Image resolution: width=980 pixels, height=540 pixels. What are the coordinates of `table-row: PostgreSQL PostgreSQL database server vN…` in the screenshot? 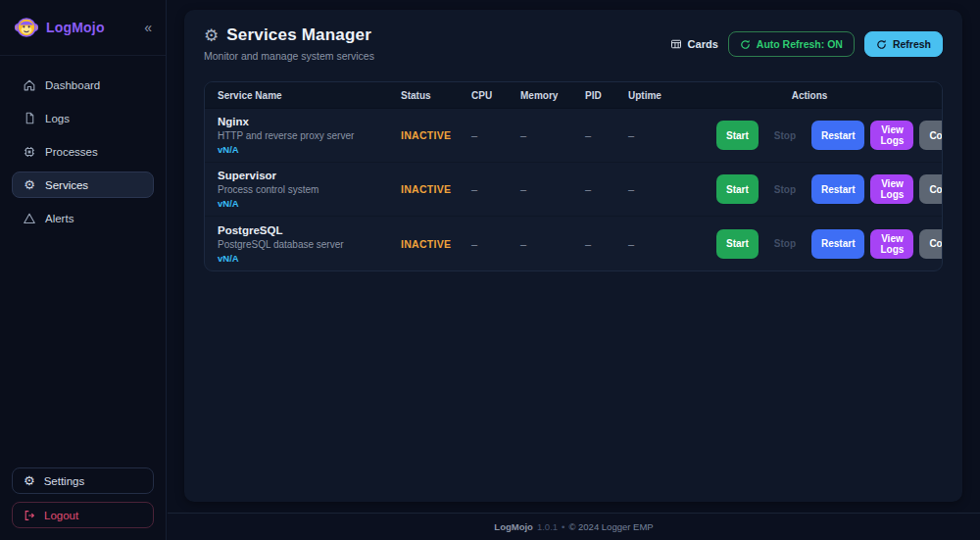 It's located at (573, 243).